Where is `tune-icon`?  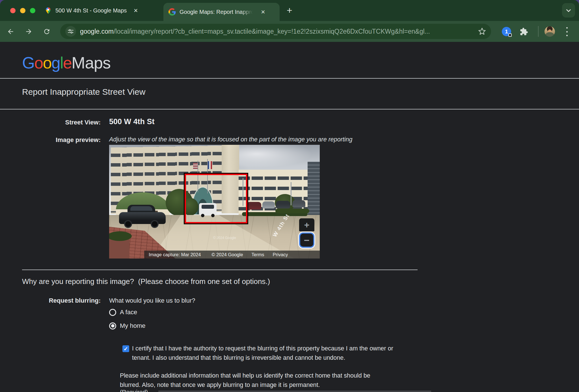 tune-icon is located at coordinates (71, 31).